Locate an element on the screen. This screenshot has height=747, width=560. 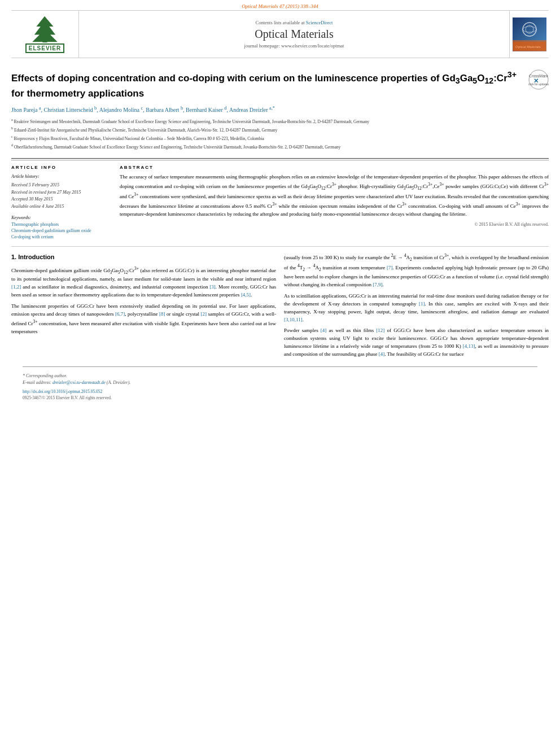
section-divider is located at coordinates (280, 246).